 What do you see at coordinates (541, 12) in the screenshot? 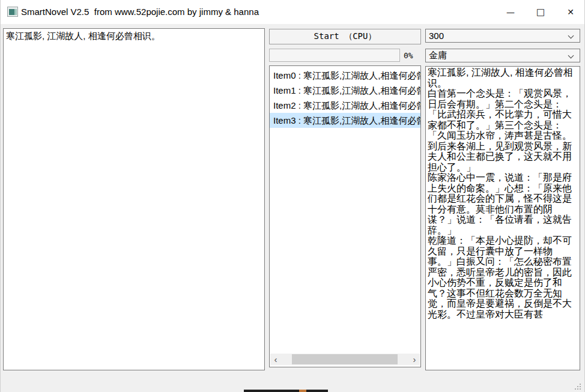
I see `window-controls: — □ ✕` at bounding box center [541, 12].